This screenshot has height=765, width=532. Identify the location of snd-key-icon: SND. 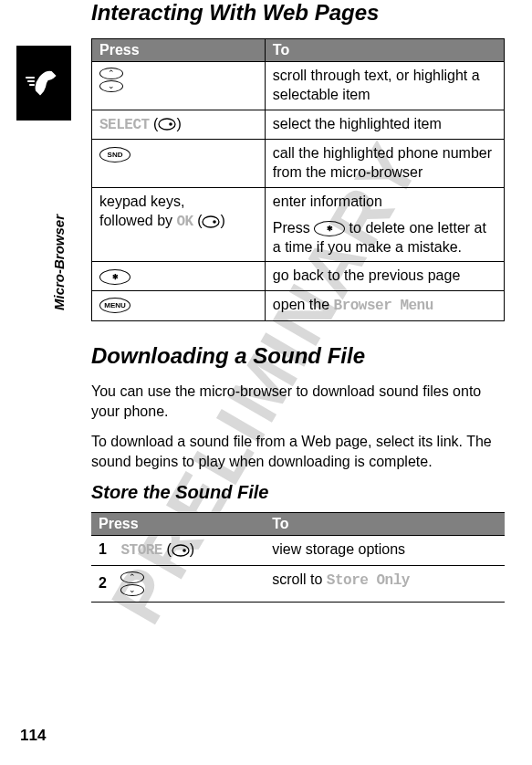
(115, 155).